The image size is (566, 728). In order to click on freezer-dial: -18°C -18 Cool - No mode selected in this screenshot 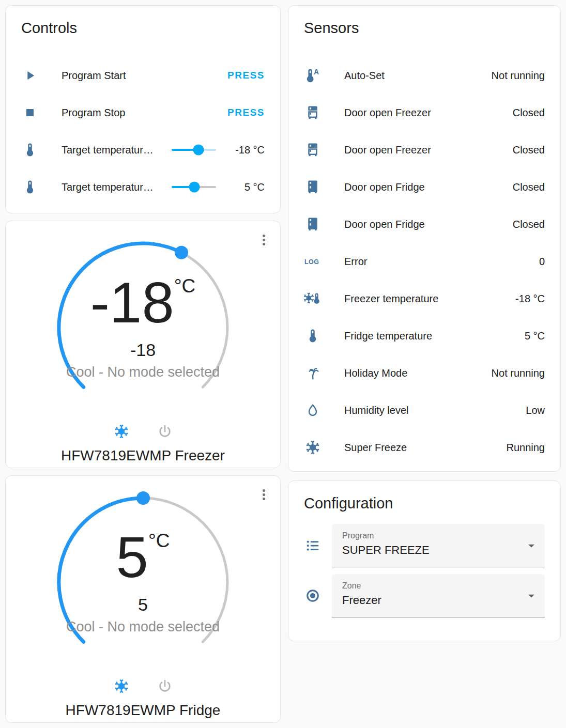, I will do `click(143, 328)`.